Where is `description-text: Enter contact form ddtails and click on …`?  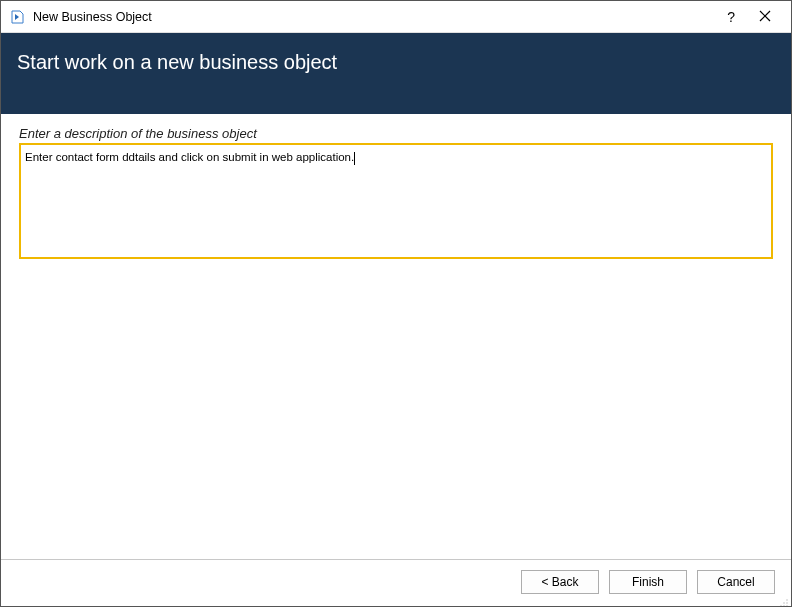 description-text: Enter contact form ddtails and click on … is located at coordinates (190, 157).